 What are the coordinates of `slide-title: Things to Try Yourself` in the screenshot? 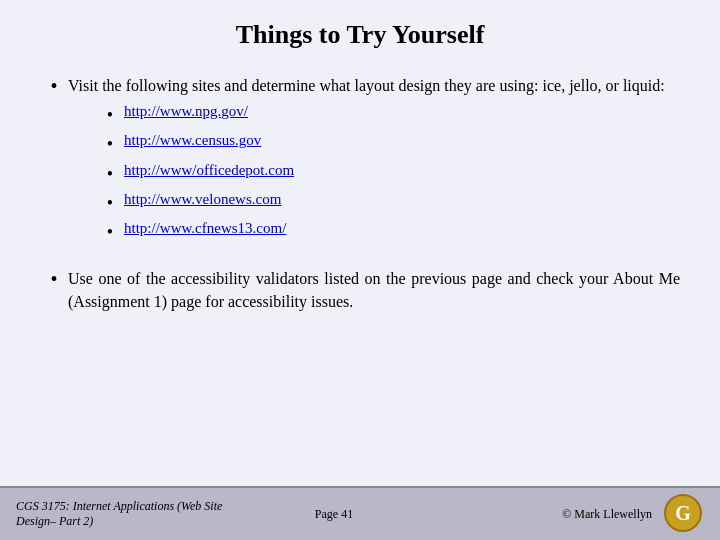 It's located at (360, 35).